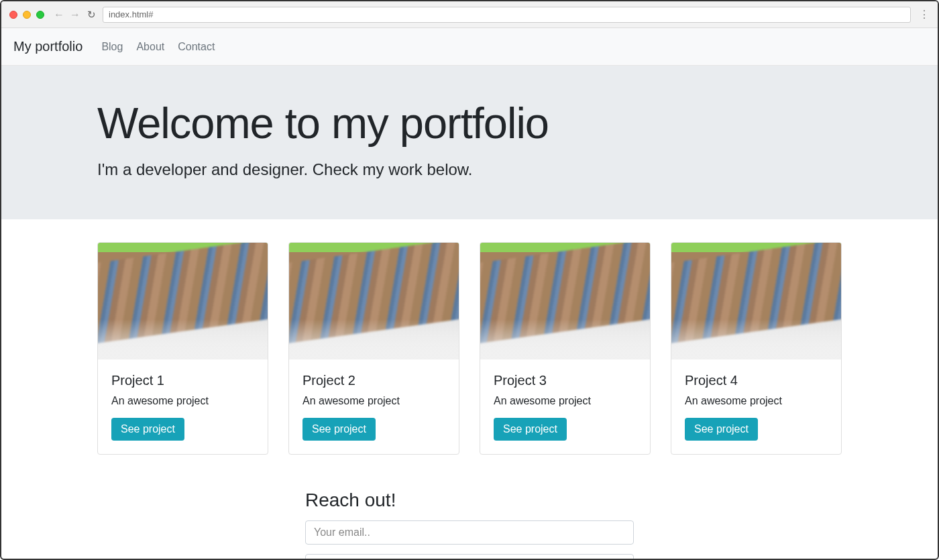 This screenshot has width=939, height=560. Describe the element at coordinates (131, 15) in the screenshot. I see `url-text: index.html#` at that location.